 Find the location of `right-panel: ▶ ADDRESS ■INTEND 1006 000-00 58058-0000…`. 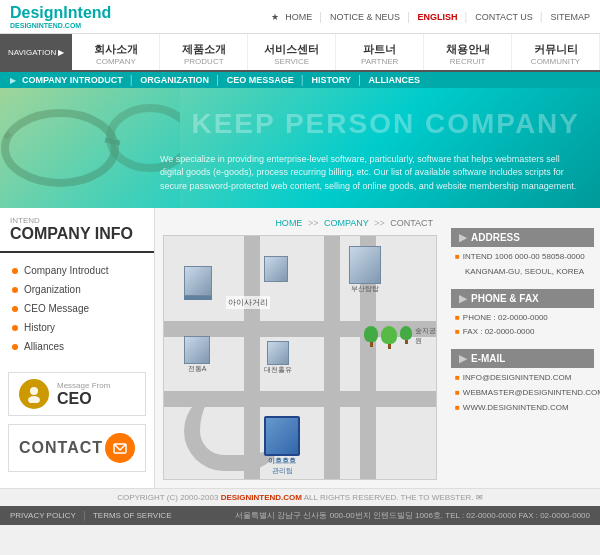

right-panel: ▶ ADDRESS ■INTEND 1006 000-00 58058-0000… is located at coordinates (522, 348).